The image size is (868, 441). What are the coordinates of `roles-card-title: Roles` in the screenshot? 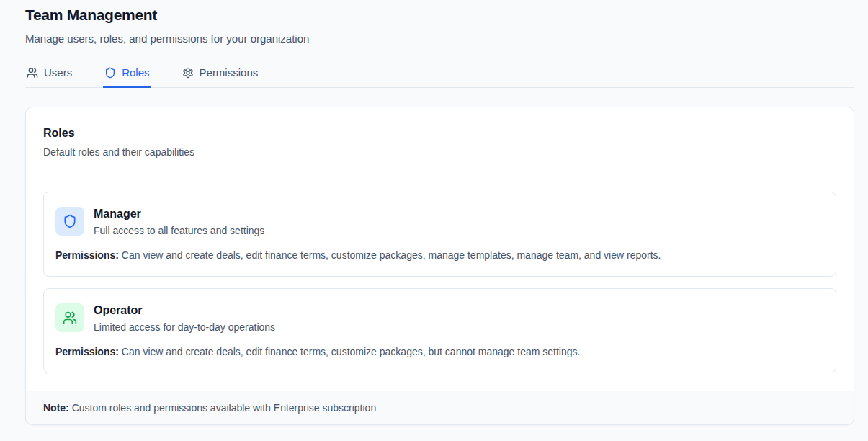 It's located at (439, 133).